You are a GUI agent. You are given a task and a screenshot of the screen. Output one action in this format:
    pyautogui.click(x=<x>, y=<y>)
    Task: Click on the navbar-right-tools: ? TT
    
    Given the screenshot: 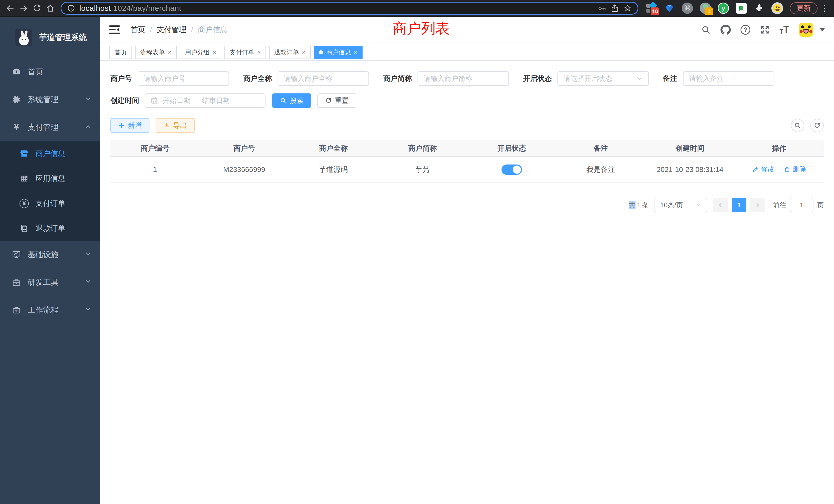 What is the action you would take?
    pyautogui.click(x=763, y=30)
    